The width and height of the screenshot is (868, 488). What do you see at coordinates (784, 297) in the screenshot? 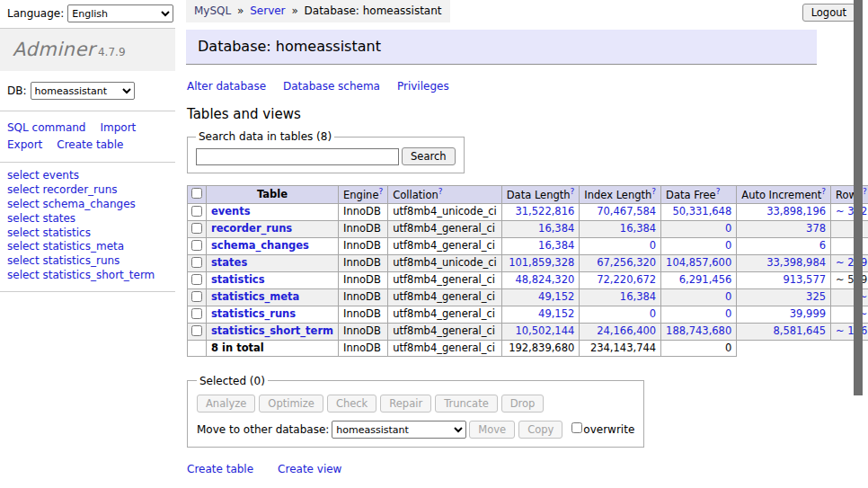
I see `auto-increment-cell: 325` at bounding box center [784, 297].